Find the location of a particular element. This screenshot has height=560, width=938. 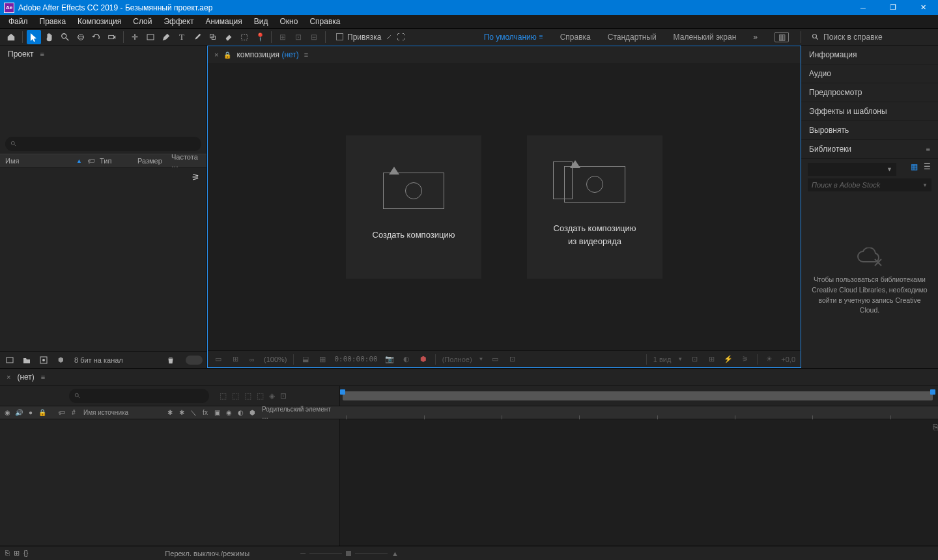

snap-checkbox is located at coordinates (340, 36).